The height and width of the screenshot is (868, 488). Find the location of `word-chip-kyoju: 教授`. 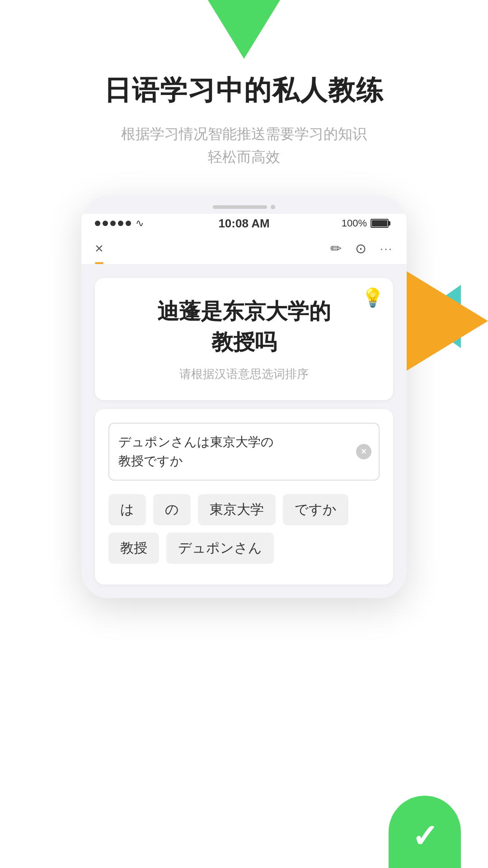

word-chip-kyoju: 教授 is located at coordinates (134, 548).